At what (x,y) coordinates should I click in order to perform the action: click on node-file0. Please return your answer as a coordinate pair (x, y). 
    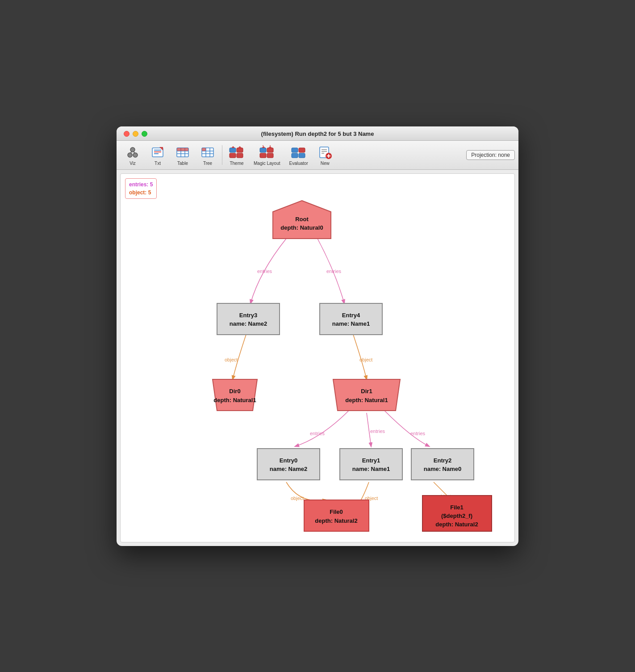
    Looking at the image, I should click on (337, 516).